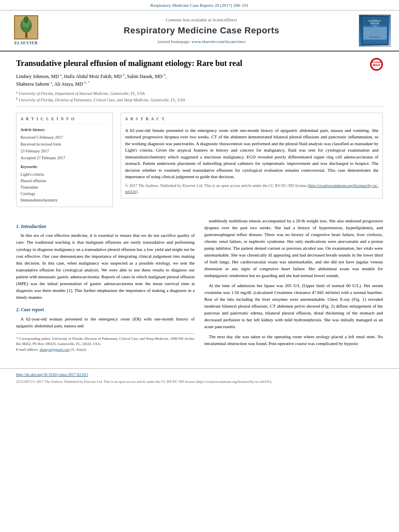 The height and width of the screenshot is (532, 399). What do you see at coordinates (202, 20) in the screenshot?
I see `contents-line: Contents lists available at ScienceDirec…` at bounding box center [202, 20].